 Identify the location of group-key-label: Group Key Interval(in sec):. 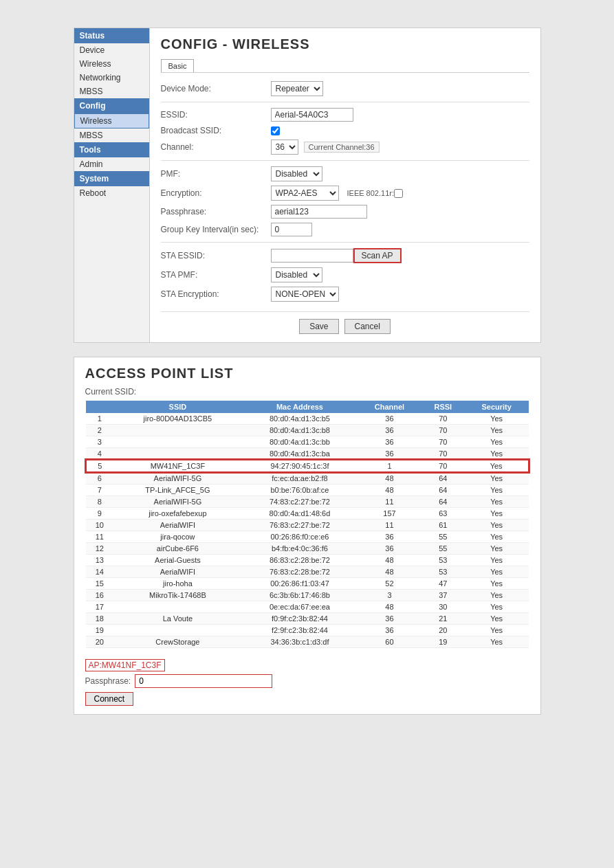
(216, 230).